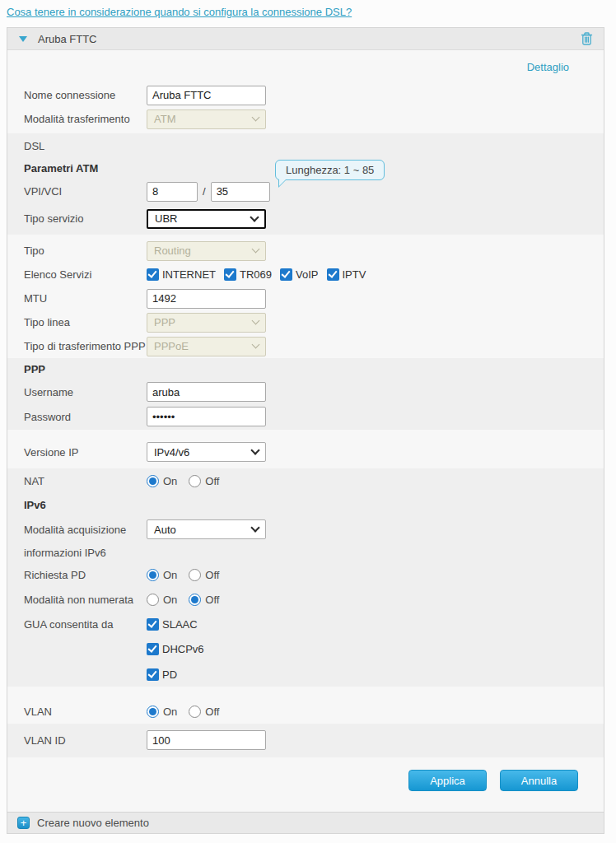 Image resolution: width=616 pixels, height=843 pixels. I want to click on ppp-transfer-type-select: PPPoE, so click(206, 347).